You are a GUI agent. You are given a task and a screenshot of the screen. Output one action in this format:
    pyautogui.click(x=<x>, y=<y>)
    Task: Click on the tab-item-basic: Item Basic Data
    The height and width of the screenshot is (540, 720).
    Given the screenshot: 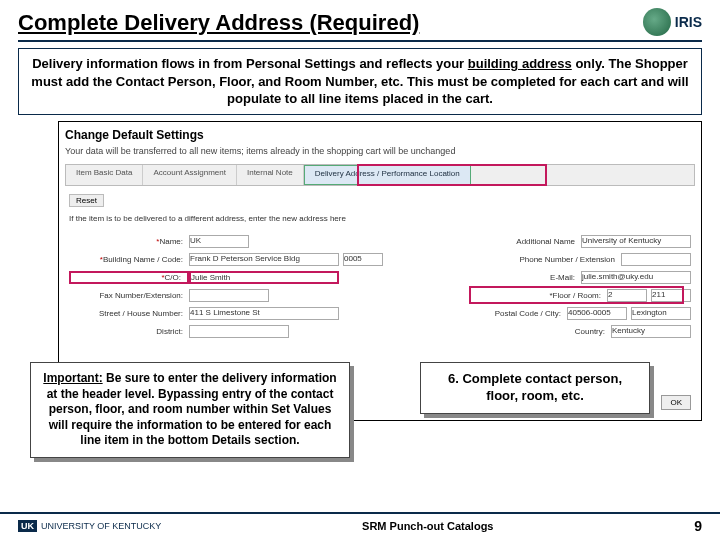 What is the action you would take?
    pyautogui.click(x=104, y=175)
    